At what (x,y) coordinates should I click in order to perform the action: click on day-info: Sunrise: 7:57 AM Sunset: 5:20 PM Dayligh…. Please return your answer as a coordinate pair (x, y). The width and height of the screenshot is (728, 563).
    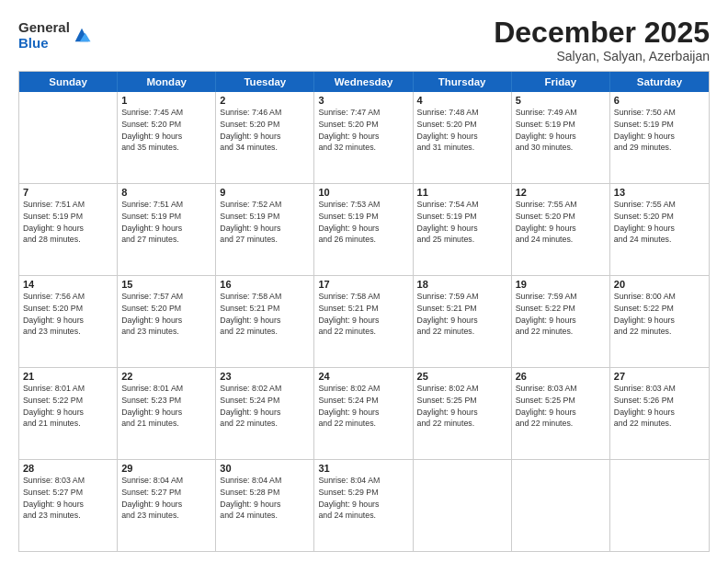
    Looking at the image, I should click on (166, 315).